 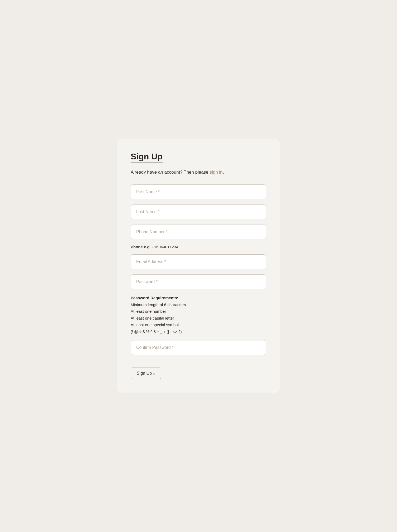 What do you see at coordinates (152, 318) in the screenshot?
I see `req-rule-3: At least one capital letter` at bounding box center [152, 318].